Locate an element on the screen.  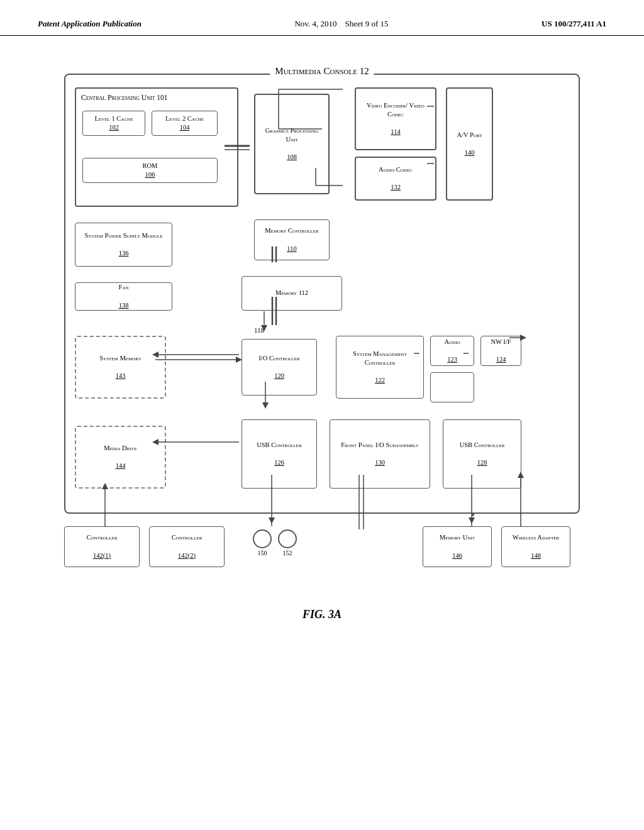
front-panel-box: Front Panel I/O Subassembly 130 is located at coordinates (380, 454).